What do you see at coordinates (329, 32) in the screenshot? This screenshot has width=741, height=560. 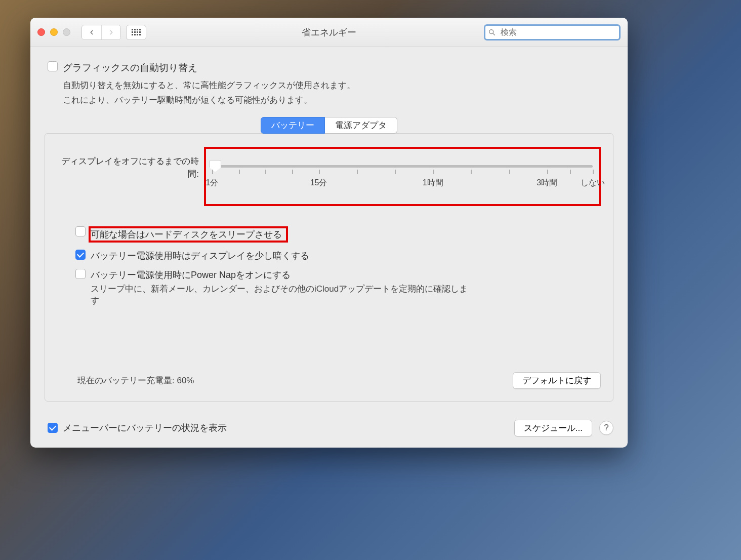 I see `titlebar: 省エネルギー` at bounding box center [329, 32].